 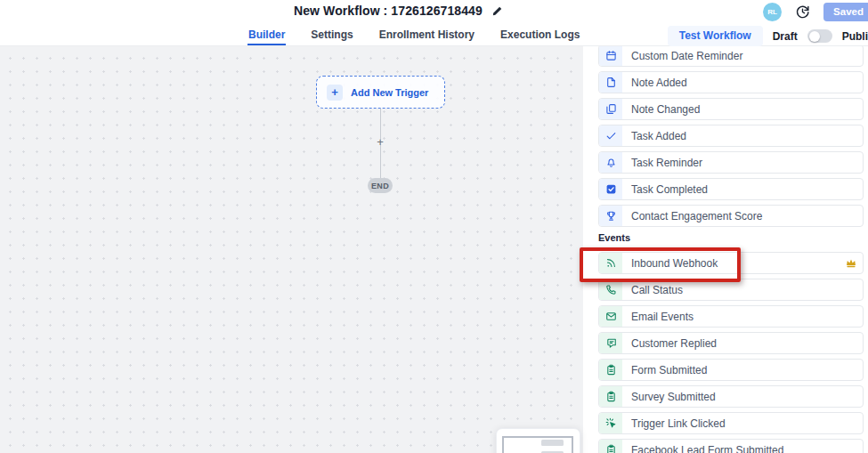 What do you see at coordinates (666, 109) in the screenshot?
I see `trigger-item-label: Note Changed` at bounding box center [666, 109].